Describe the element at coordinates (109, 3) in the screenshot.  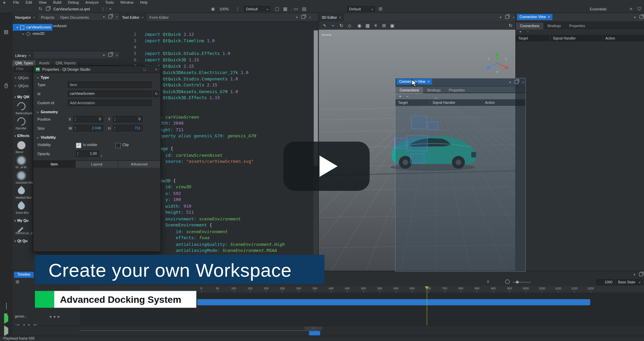
I see `menu-item-tools: Tools` at that location.